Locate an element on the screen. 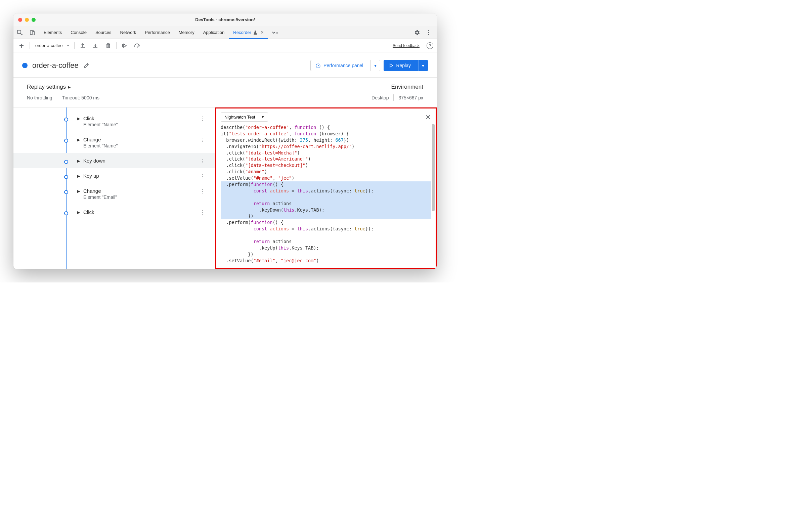  device-toggle-icon is located at coordinates (32, 32).